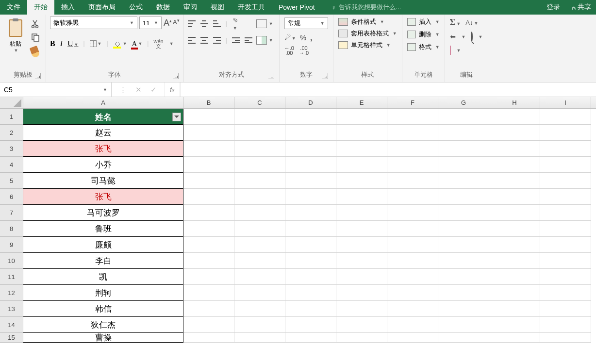  I want to click on row-header: 5, so click(12, 181).